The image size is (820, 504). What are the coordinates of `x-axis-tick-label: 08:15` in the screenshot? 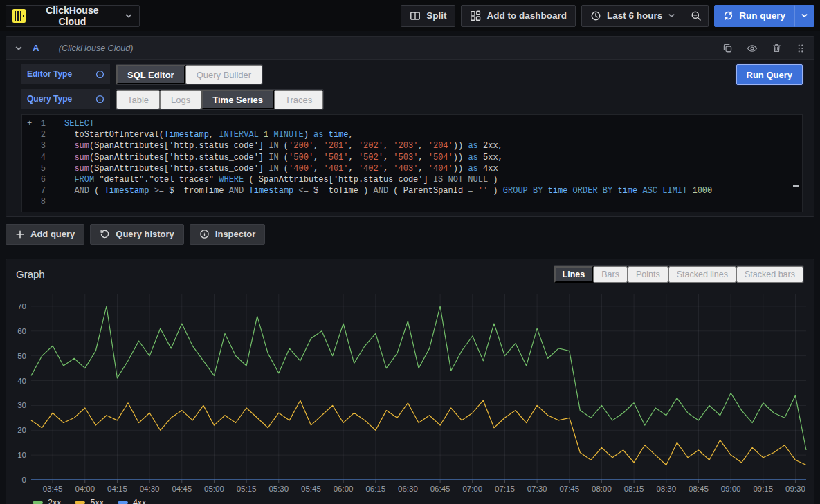 It's located at (634, 489).